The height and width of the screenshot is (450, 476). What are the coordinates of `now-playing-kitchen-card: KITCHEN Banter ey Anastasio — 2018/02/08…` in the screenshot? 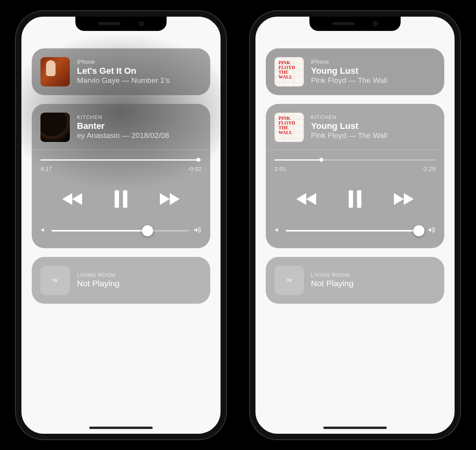 It's located at (121, 176).